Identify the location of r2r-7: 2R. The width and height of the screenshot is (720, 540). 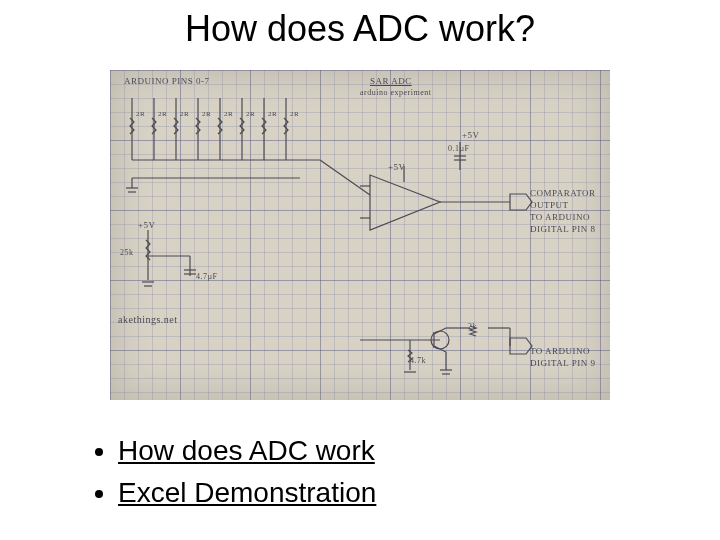
(294, 114).